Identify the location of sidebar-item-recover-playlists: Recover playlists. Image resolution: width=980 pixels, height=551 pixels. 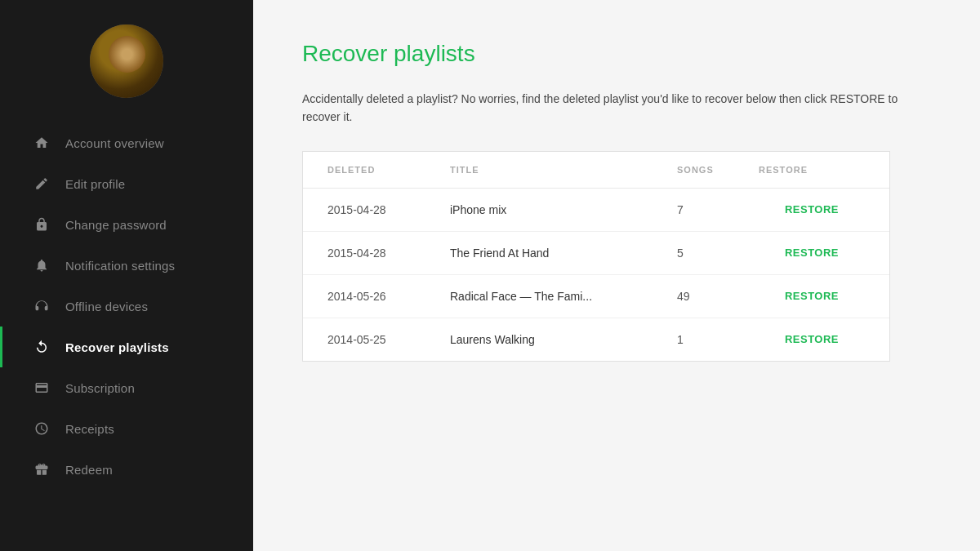
(127, 347).